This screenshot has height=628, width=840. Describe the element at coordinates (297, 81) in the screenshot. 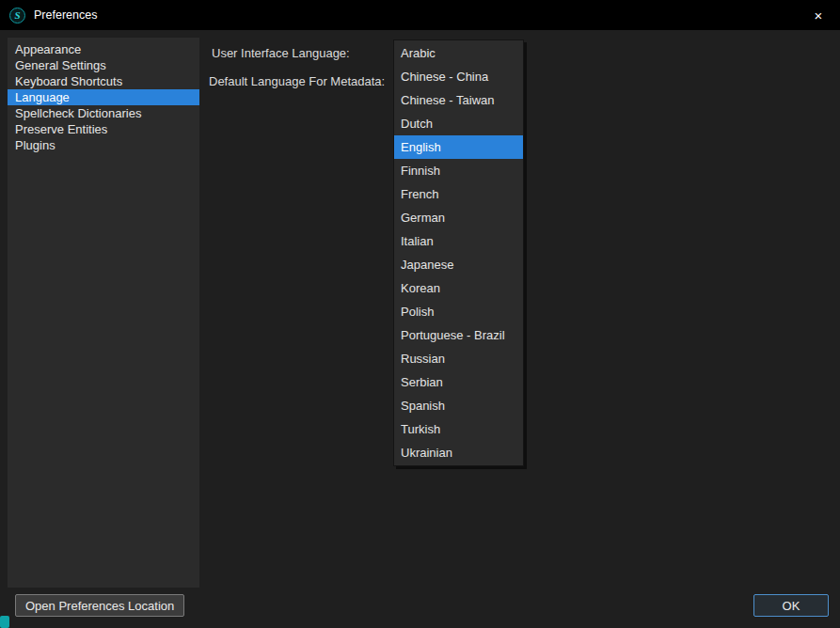

I see `metadata-language-label: Default Language For Metadata:` at that location.